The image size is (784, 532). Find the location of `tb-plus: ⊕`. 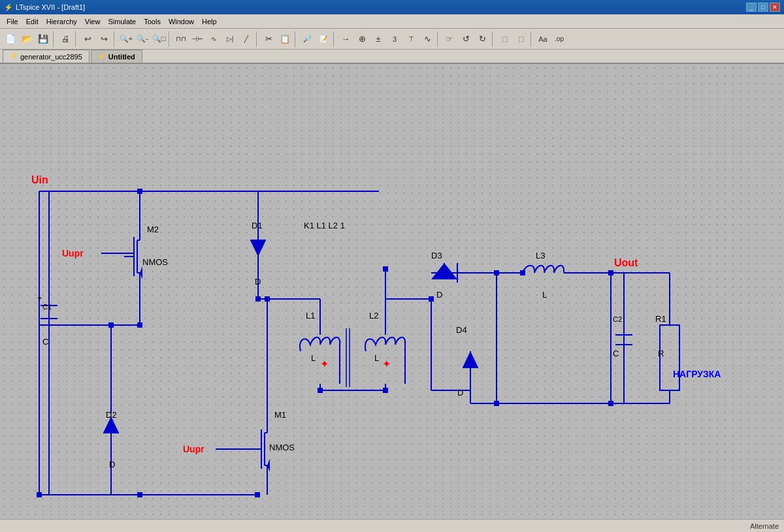

tb-plus: ⊕ is located at coordinates (362, 39).